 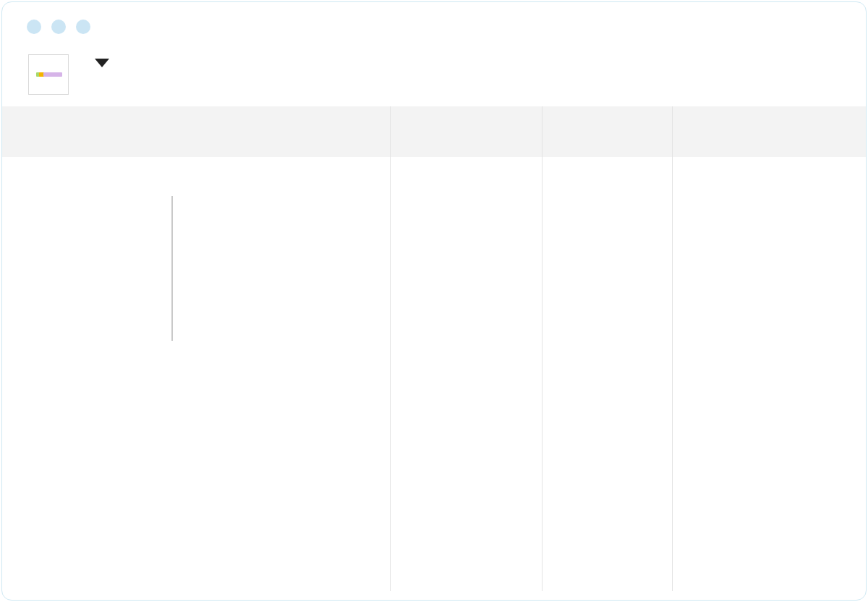 What do you see at coordinates (103, 132) in the screenshot?
I see `team-column-header` at bounding box center [103, 132].